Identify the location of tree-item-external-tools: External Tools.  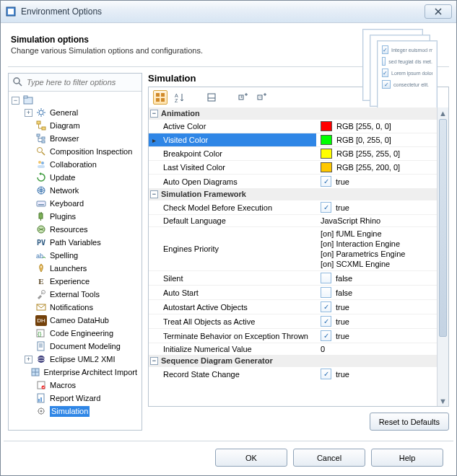
(81, 294).